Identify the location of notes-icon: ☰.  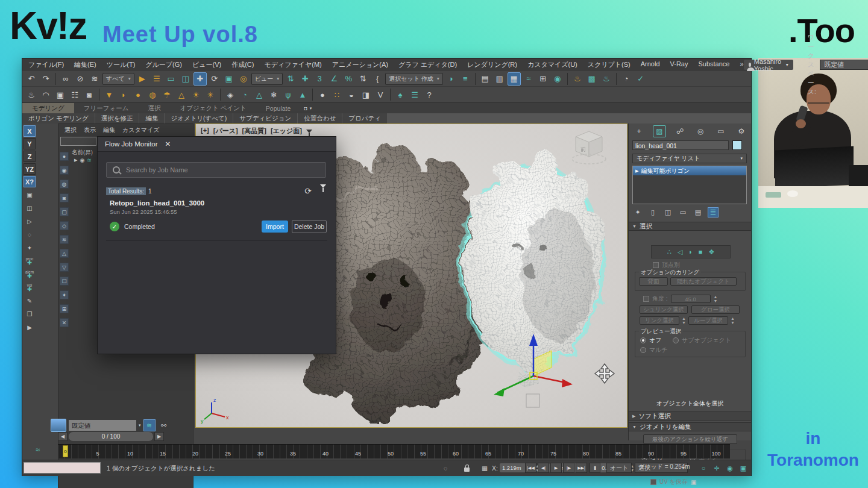
(415, 95).